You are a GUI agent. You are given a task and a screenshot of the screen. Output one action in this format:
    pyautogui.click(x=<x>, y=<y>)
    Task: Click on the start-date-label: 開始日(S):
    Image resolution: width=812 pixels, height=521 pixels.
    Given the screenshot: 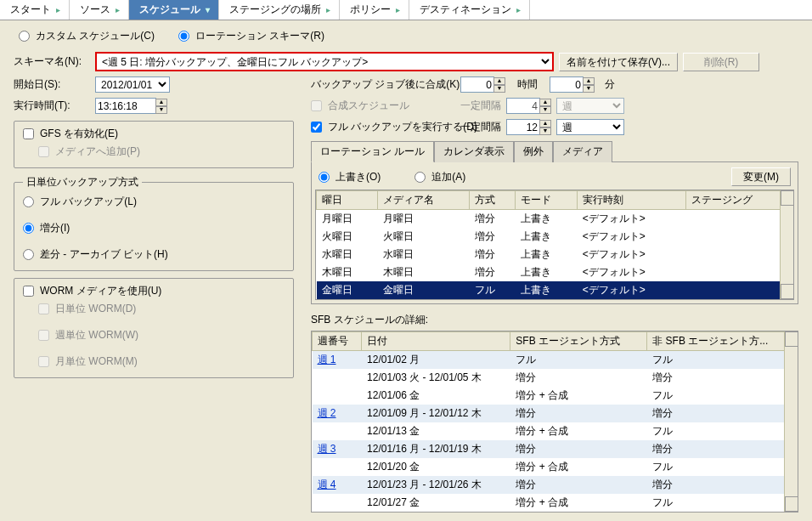 What is the action you would take?
    pyautogui.click(x=52, y=85)
    